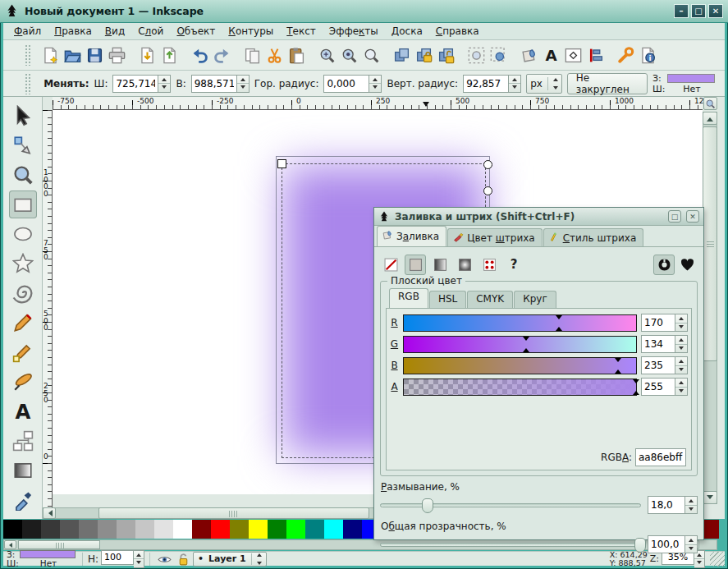 The height and width of the screenshot is (569, 728). I want to click on dropper-icon, so click(23, 500).